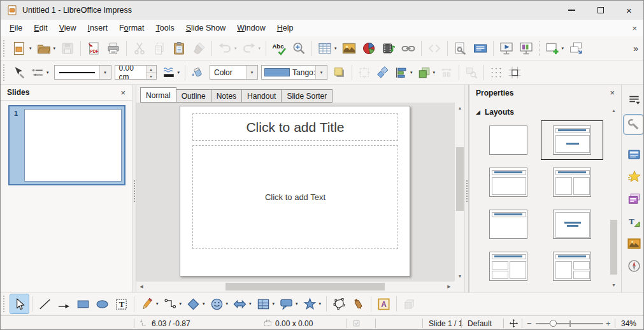  What do you see at coordinates (219, 304) in the screenshot?
I see `symbol-shapes-button: ▾` at bounding box center [219, 304].